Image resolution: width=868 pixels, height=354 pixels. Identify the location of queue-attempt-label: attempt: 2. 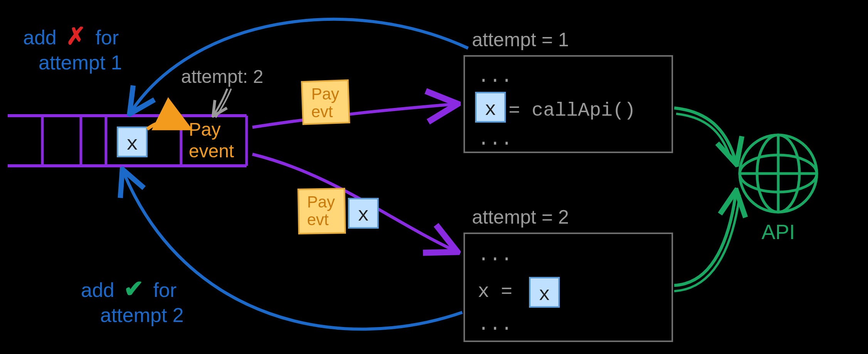
(222, 92).